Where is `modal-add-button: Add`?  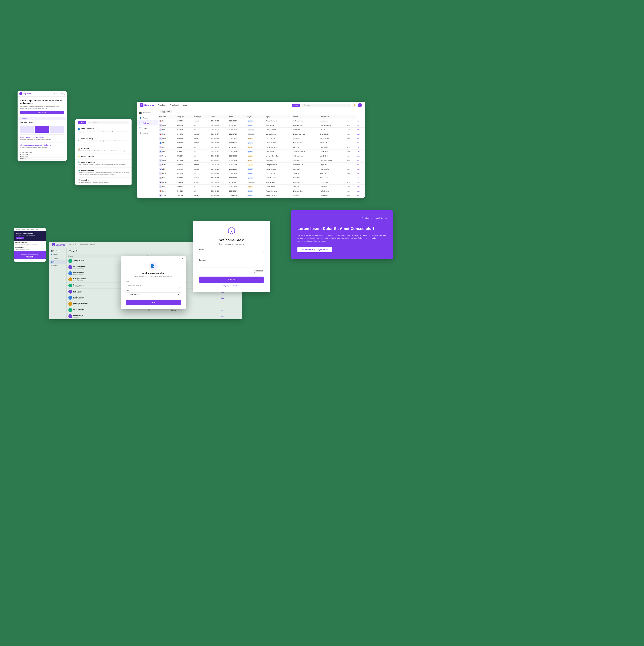
modal-add-button: Add is located at coordinates (153, 303).